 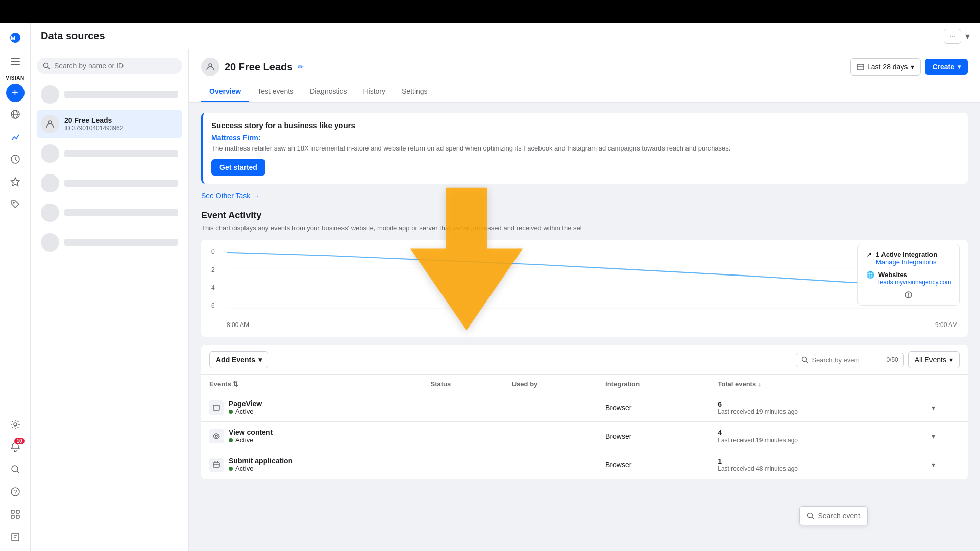 What do you see at coordinates (216, 270) in the screenshot?
I see `y-label-2: 2` at bounding box center [216, 270].